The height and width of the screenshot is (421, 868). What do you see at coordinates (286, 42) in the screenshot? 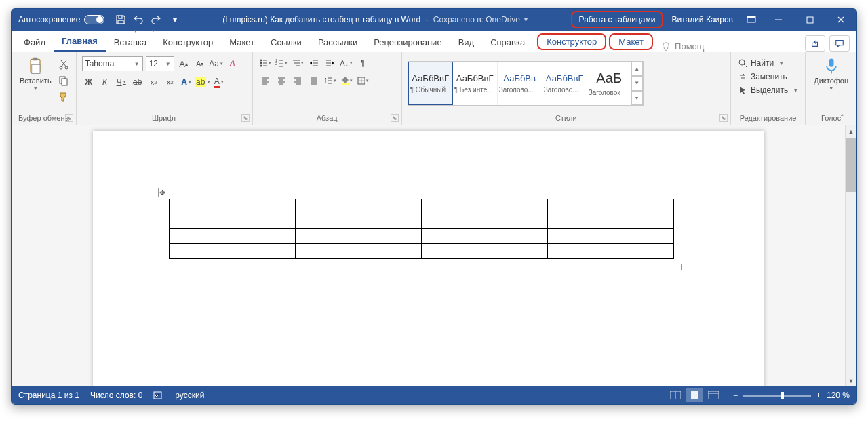
I see `tab-references: Ссылки` at bounding box center [286, 42].